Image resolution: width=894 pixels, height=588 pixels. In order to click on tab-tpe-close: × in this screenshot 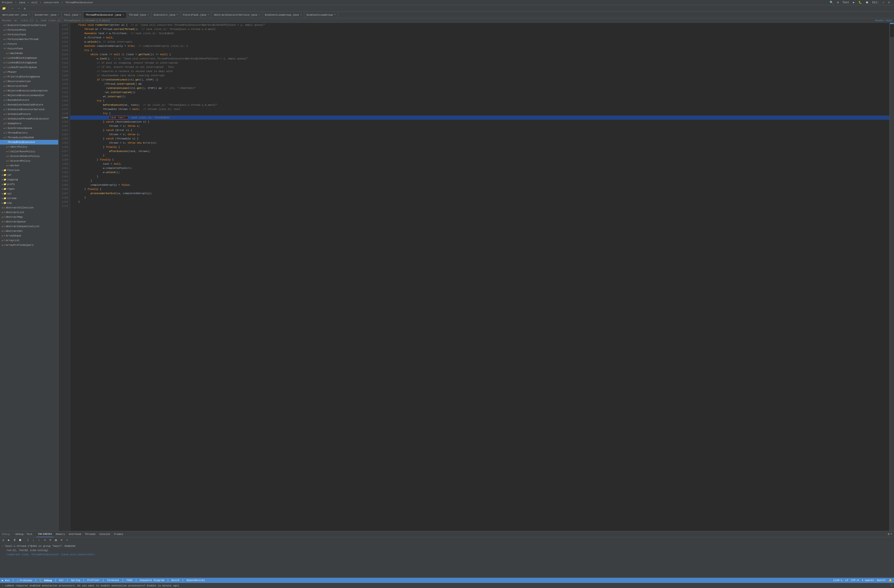, I will do `click(123, 15)`.